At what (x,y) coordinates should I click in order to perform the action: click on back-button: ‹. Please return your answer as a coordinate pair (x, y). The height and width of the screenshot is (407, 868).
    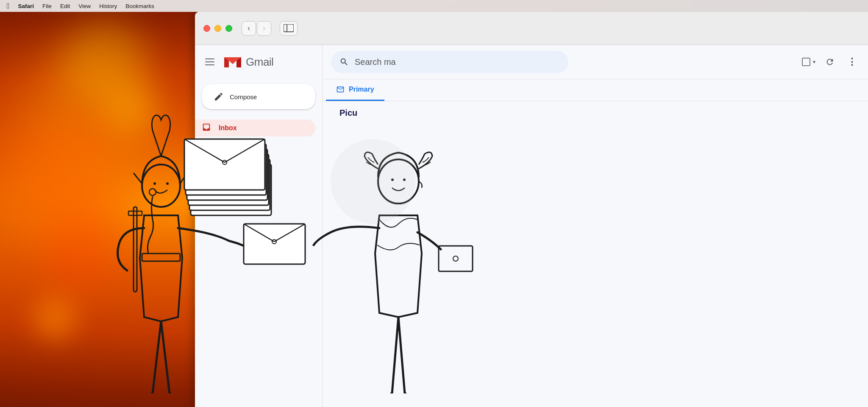
    Looking at the image, I should click on (249, 28).